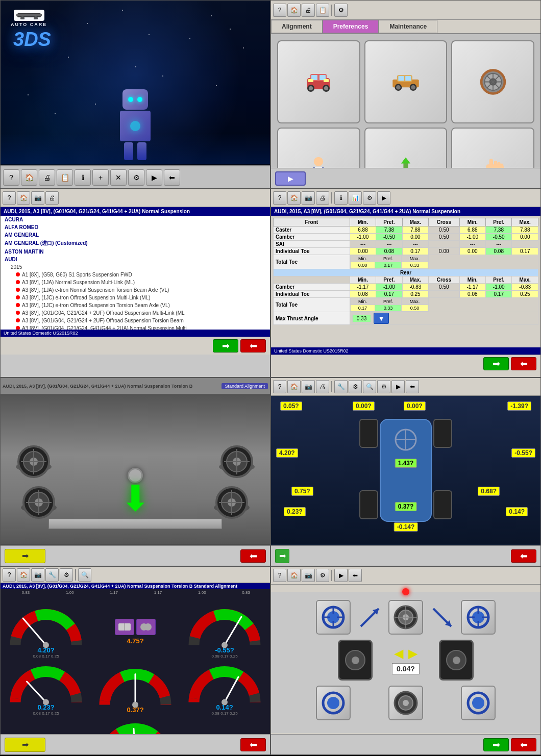 This screenshot has height=756, width=541. Describe the element at coordinates (47, 178) in the screenshot. I see `print-button: 🖨` at that location.